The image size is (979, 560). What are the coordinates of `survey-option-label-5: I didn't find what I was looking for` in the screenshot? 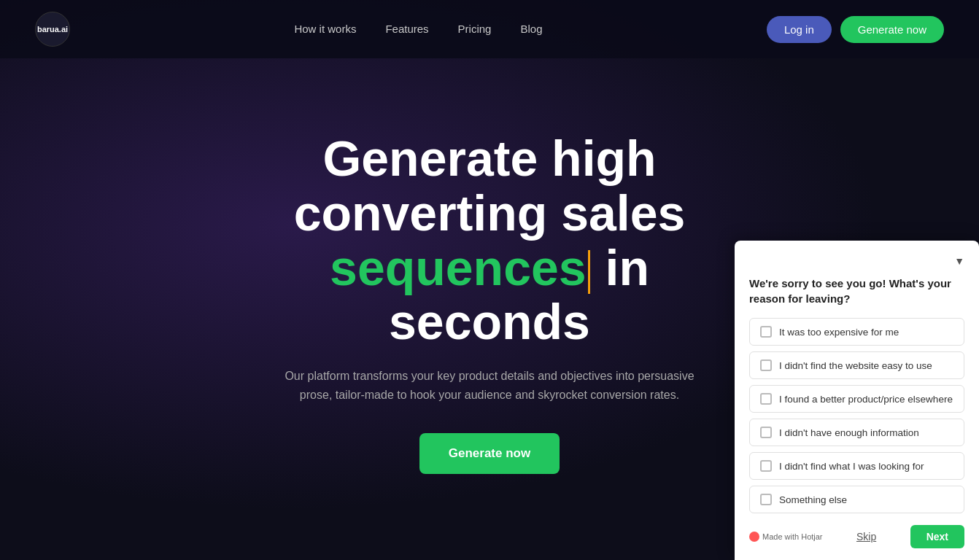 It's located at (851, 467).